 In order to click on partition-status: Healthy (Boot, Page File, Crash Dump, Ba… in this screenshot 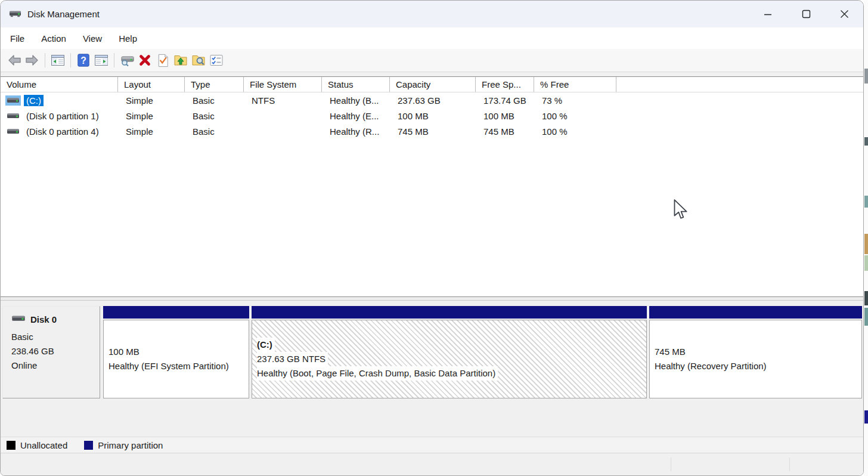, I will do `click(377, 373)`.